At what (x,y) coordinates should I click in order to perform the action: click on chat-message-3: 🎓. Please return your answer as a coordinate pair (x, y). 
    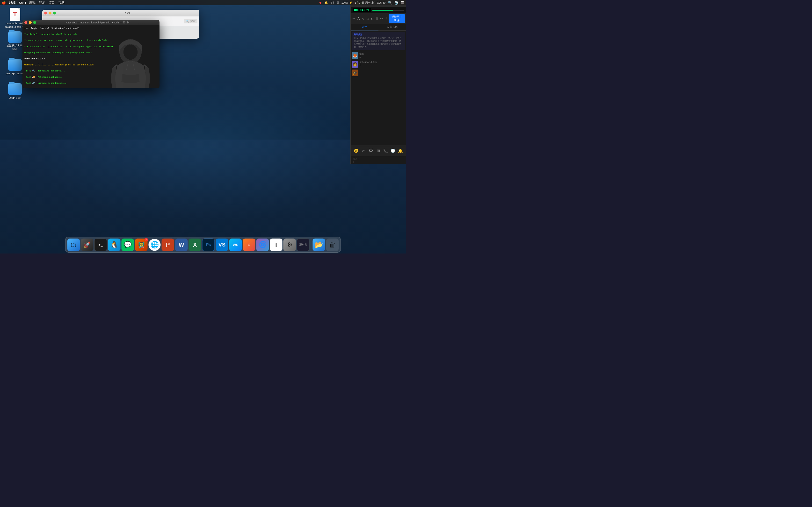
    Looking at the image, I should click on (378, 73).